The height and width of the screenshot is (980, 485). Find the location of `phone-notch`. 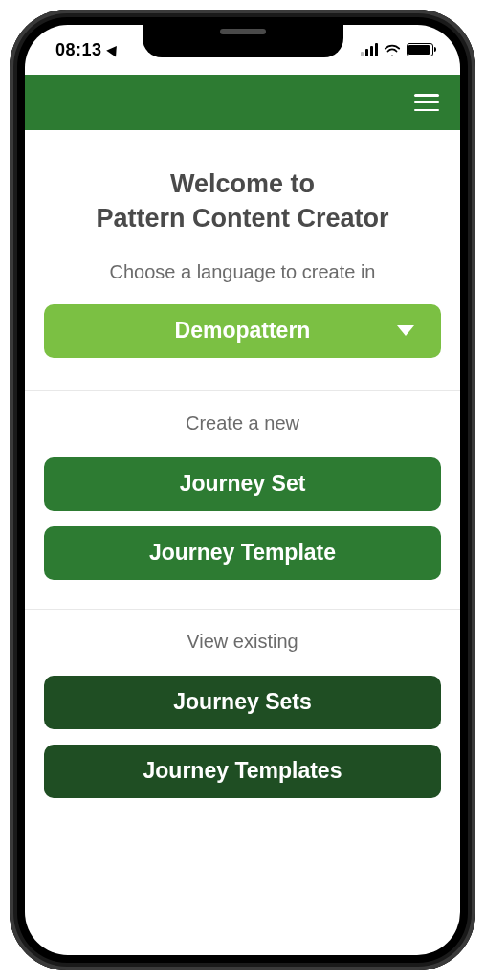

phone-notch is located at coordinates (243, 41).